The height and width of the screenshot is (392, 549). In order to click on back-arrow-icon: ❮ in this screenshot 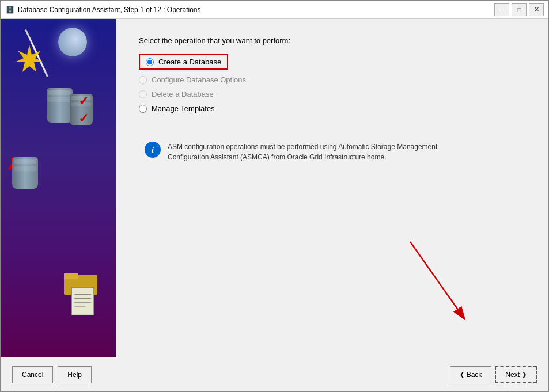, I will do `click(462, 374)`.